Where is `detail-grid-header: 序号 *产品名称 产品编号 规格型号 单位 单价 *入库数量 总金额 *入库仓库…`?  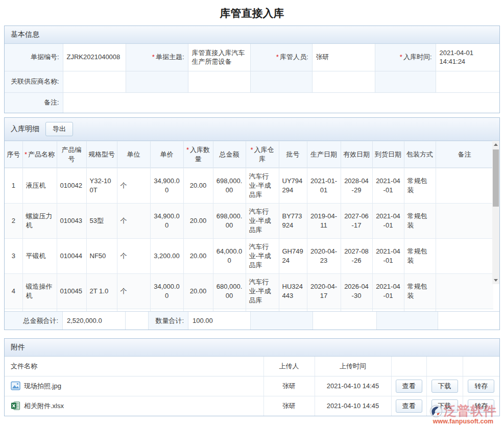
detail-grid-header: 序号 *产品名称 产品编号 规格型号 单位 单价 *入库数量 总金额 *入库仓库… is located at coordinates (249, 154).